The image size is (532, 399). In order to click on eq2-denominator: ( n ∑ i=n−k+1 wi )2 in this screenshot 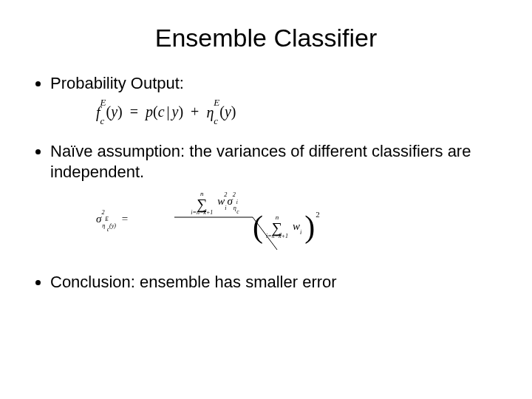, I will do `click(287, 227)`.